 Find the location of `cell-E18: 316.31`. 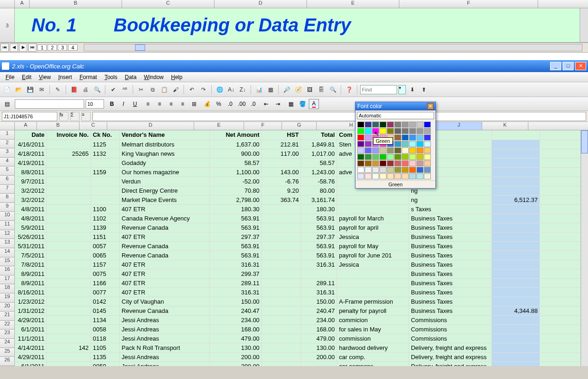

cell-E18: 316.31 is located at coordinates (236, 292).